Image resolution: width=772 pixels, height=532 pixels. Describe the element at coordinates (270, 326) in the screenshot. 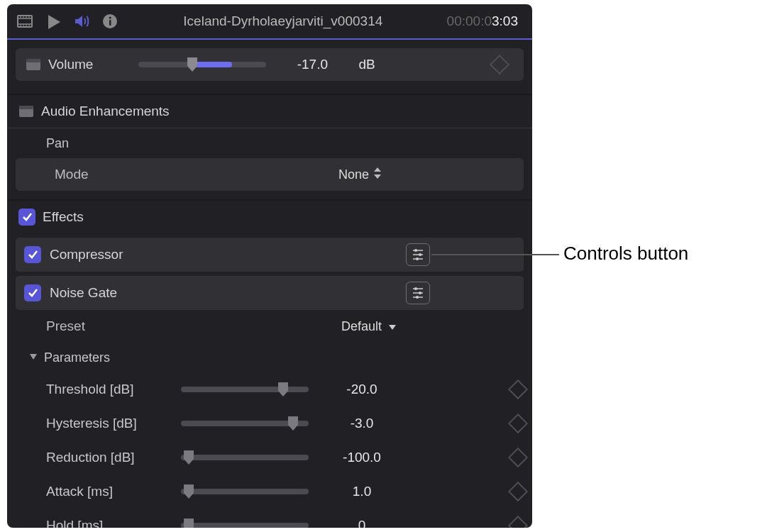

I see `preset-row: Preset Default` at that location.